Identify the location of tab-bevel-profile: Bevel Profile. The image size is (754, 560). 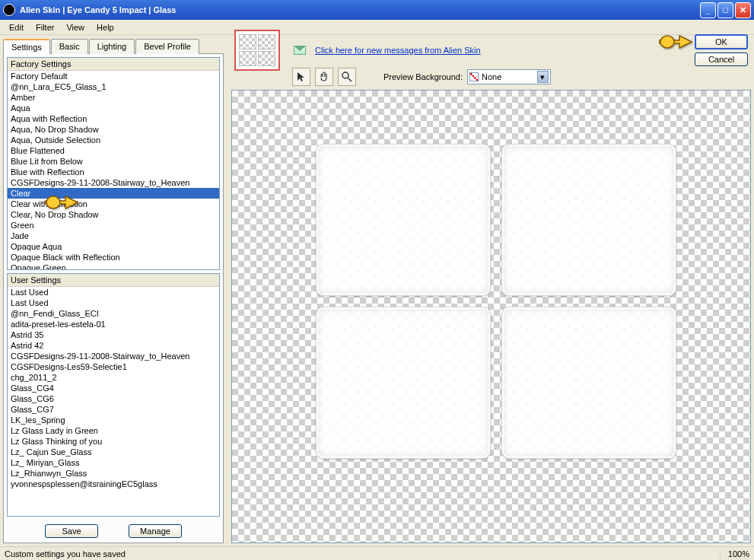
(167, 46).